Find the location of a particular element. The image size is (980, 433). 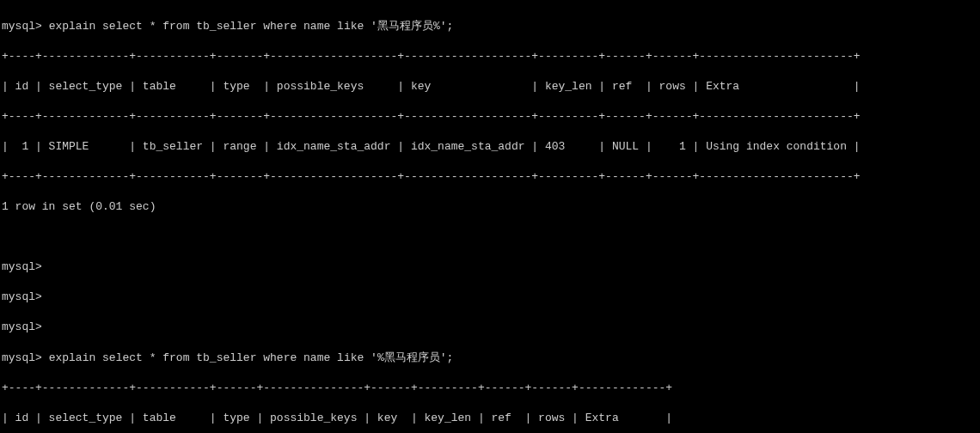

blank-line is located at coordinates (490, 237).